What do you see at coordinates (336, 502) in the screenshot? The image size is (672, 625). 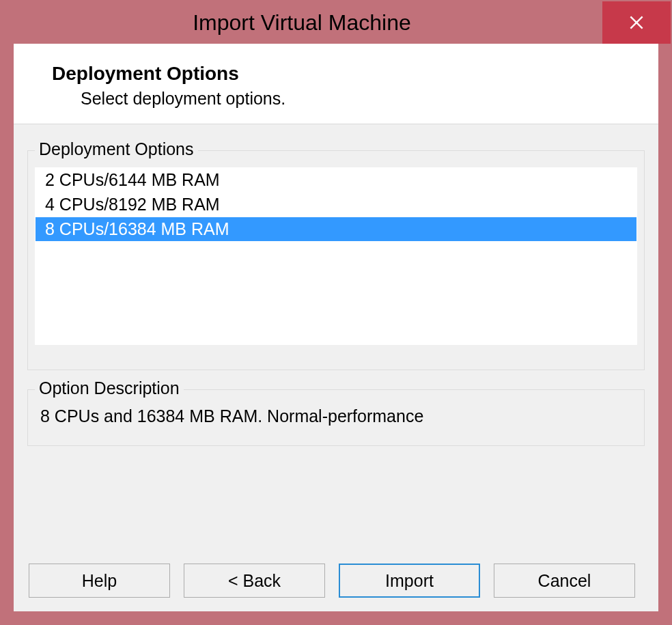 I see `spacer` at bounding box center [336, 502].